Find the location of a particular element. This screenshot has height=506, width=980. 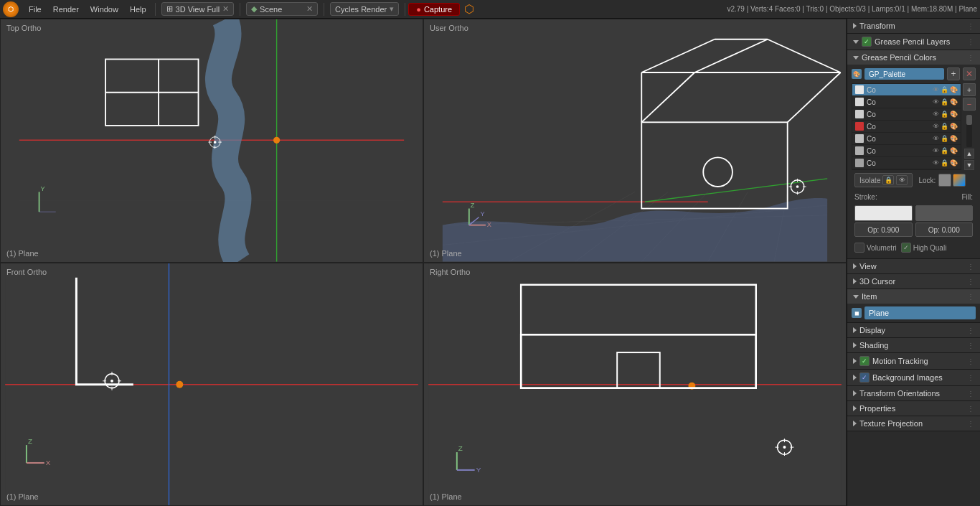

eye-icon-5: 👁 is located at coordinates (936, 151).